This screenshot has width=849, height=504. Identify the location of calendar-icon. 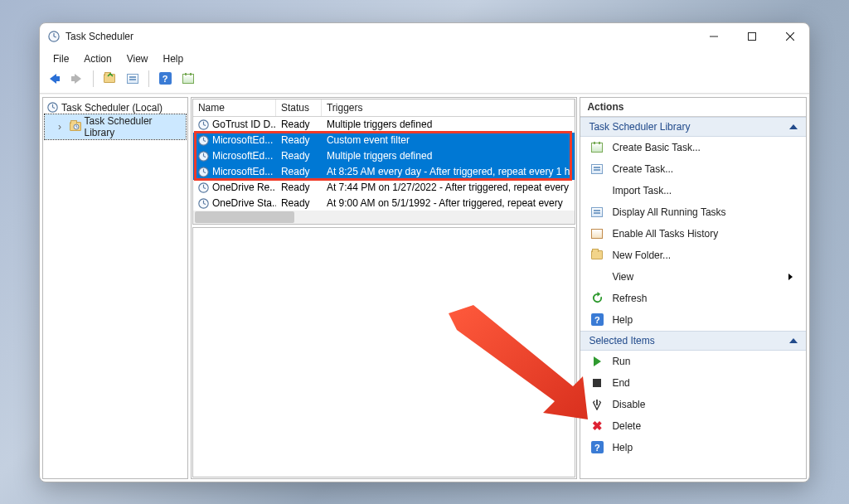
(597, 148).